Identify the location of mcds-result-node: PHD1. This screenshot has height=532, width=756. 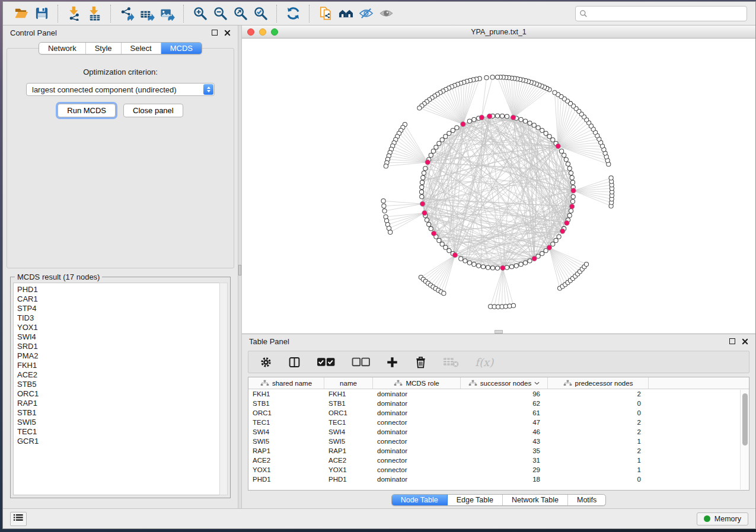
(117, 290).